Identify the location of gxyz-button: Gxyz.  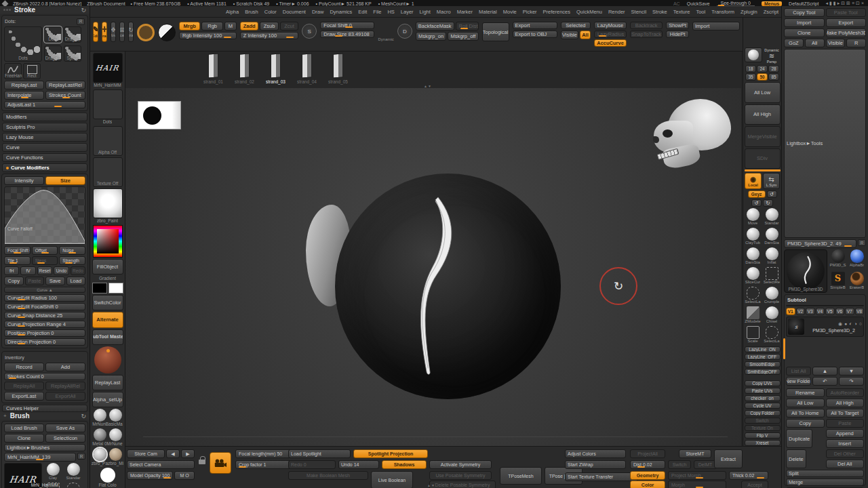
(757, 194).